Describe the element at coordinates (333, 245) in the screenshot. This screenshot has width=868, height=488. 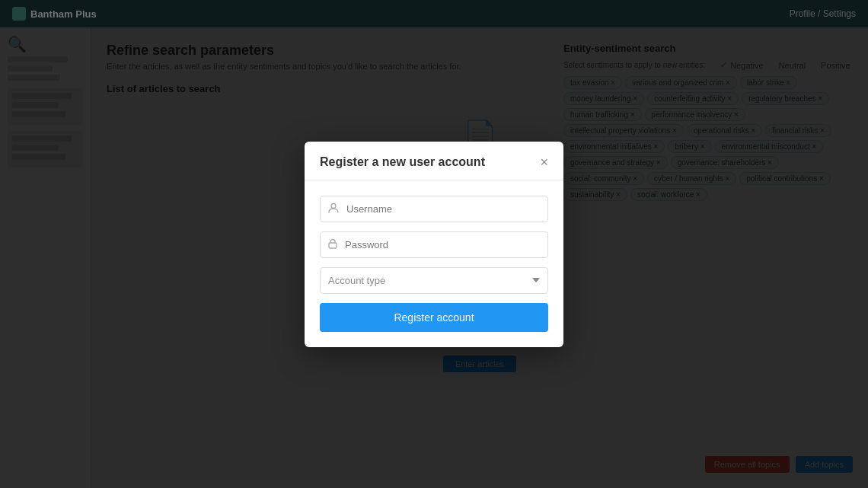
I see `lock-icon` at that location.